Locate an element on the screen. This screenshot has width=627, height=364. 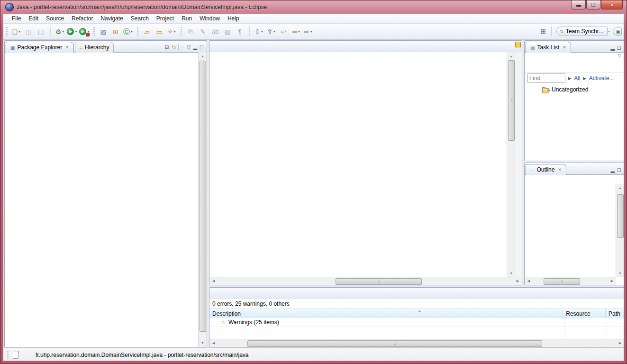
open-perspective-button: ⊞ is located at coordinates (543, 31).